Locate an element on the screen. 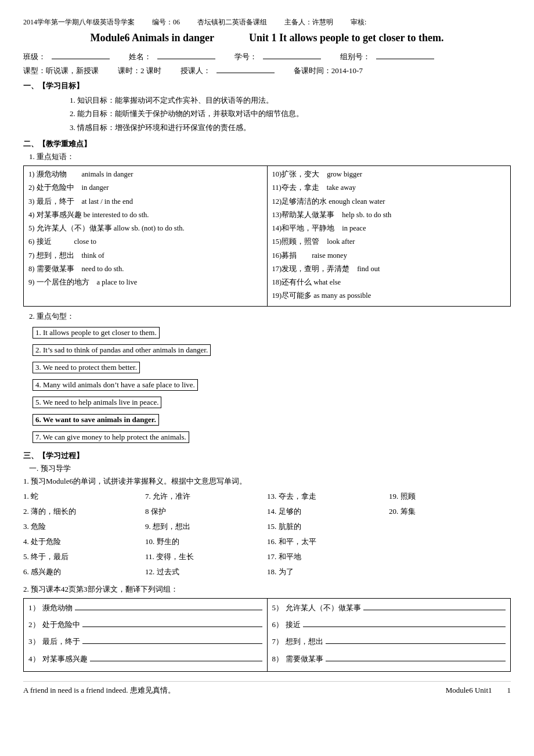  sentence-line-2: 2. It’s sad to think of pandas and other… is located at coordinates (272, 350).